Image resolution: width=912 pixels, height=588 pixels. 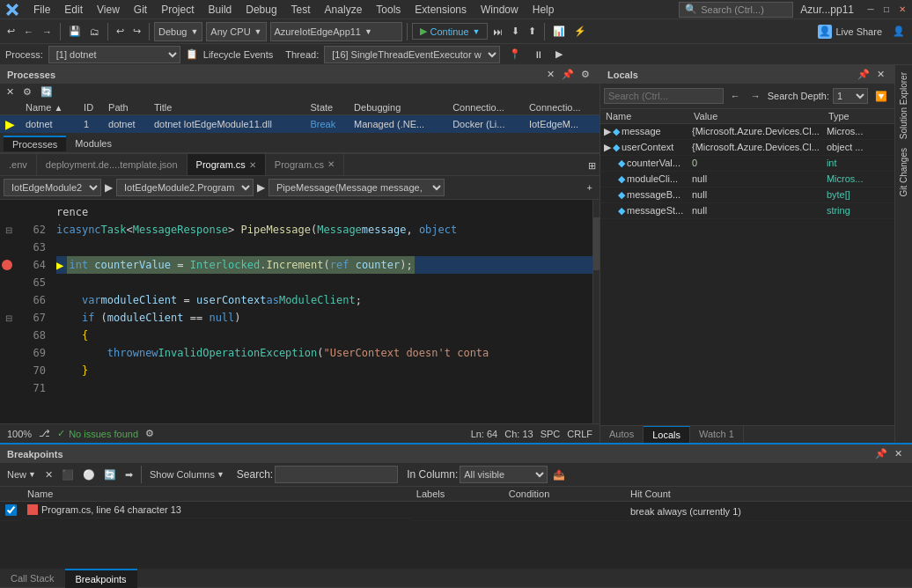 What do you see at coordinates (590, 187) in the screenshot?
I see `add-watch-button: +` at bounding box center [590, 187].